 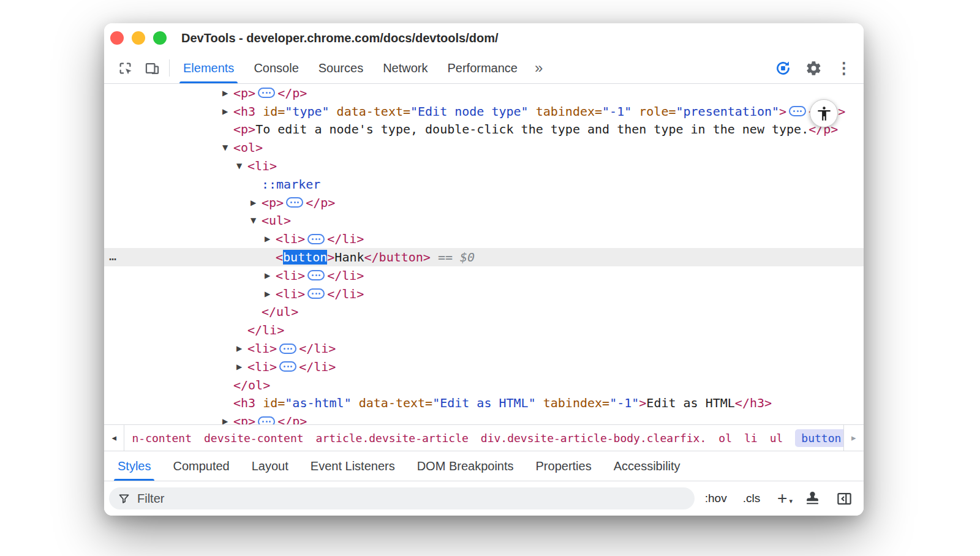 I want to click on token-tag: <p>, so click(x=244, y=129).